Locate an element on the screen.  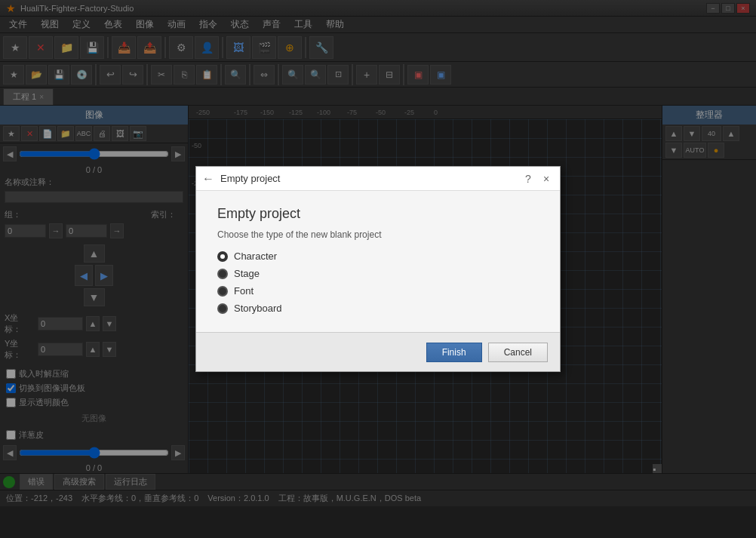
option-stage: Stage is located at coordinates (378, 273).